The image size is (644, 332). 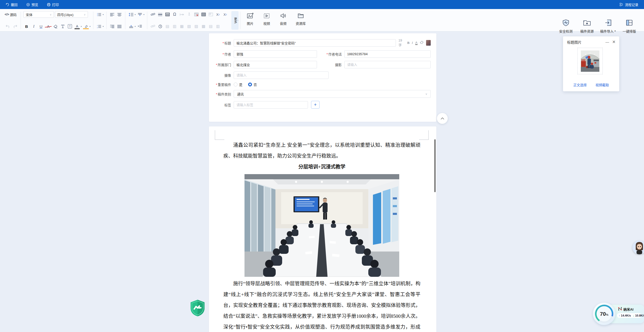 What do you see at coordinates (63, 26) in the screenshot?
I see `clear-format-icon` at bounding box center [63, 26].